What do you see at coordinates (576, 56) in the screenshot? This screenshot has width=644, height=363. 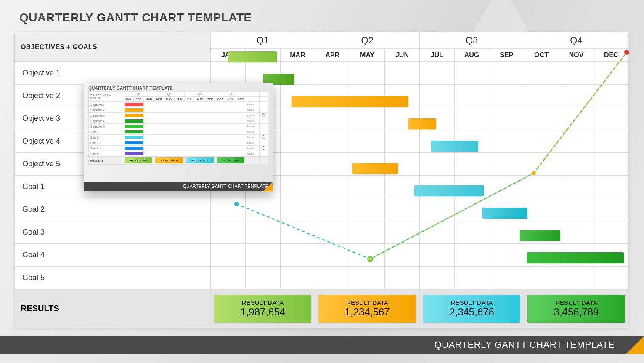 I see `month-header: NOV` at bounding box center [576, 56].